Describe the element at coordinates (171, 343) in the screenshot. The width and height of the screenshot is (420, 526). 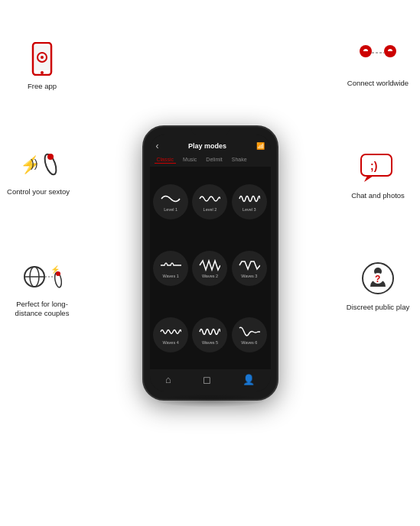
I see `mode-waves4-label: Waves 4` at that location.